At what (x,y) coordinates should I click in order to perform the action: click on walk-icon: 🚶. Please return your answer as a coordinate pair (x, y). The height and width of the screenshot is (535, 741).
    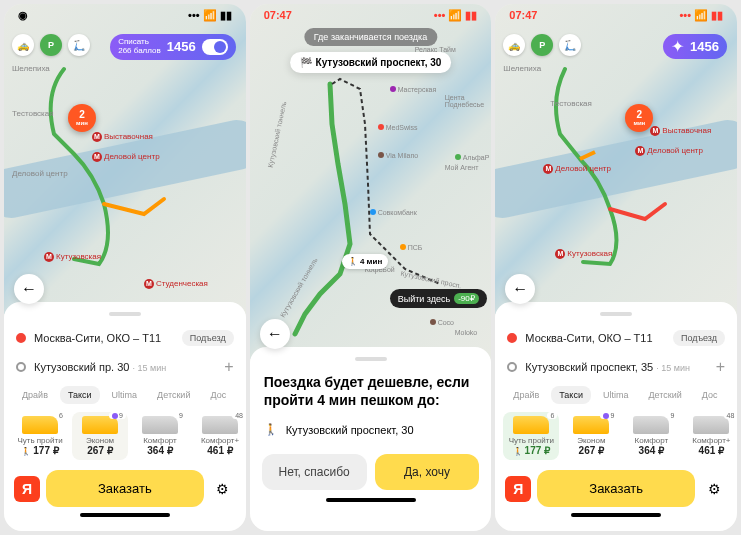
    Looking at the image, I should click on (271, 430).